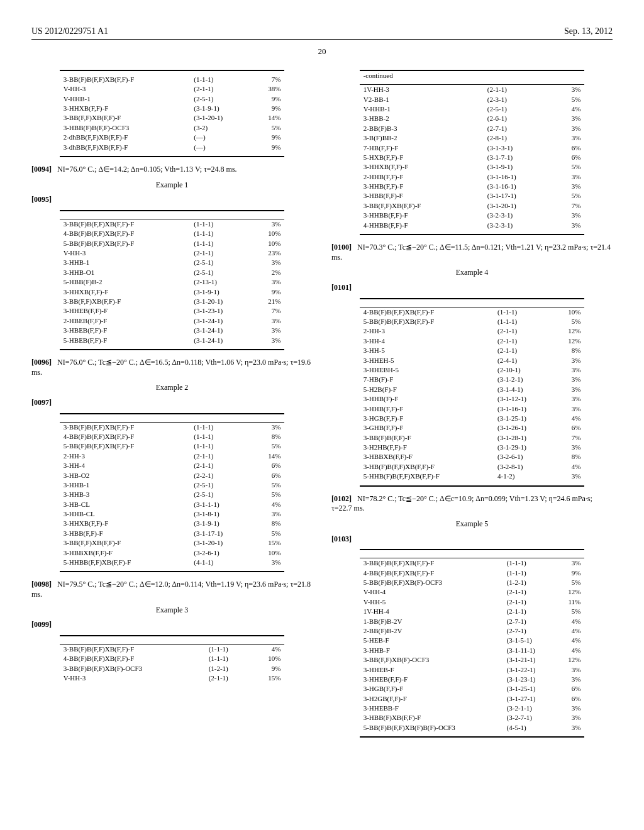  Describe the element at coordinates (268, 302) in the screenshot. I see `table-cell: 21%` at that location.